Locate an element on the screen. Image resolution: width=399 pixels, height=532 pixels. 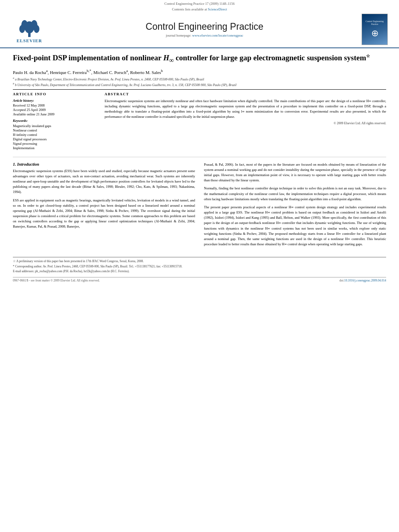
col-right: Prasad, & Pal, 2006). In fact, most of t… is located at coordinates (295, 206).